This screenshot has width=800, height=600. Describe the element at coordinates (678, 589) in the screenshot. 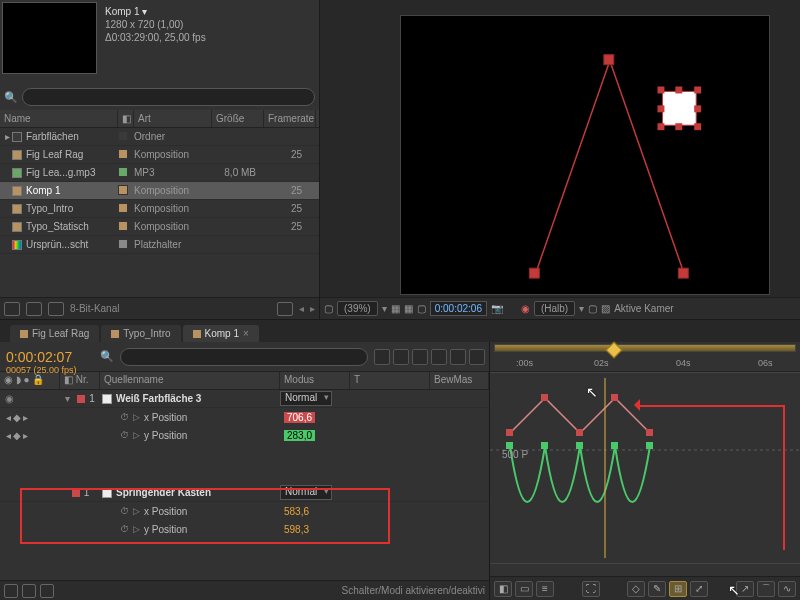

I see `ge-snap-icon: ⊞` at that location.